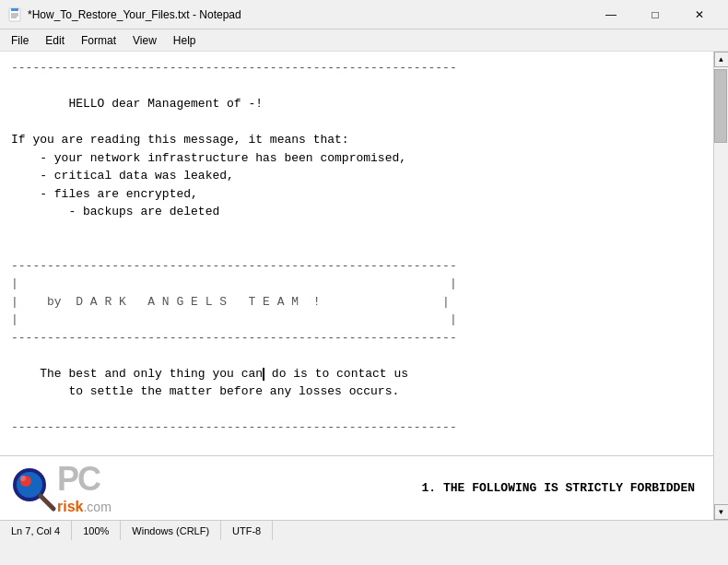 This screenshot has height=565, width=728. What do you see at coordinates (70, 507) in the screenshot?
I see `risk-text: risk` at bounding box center [70, 507].